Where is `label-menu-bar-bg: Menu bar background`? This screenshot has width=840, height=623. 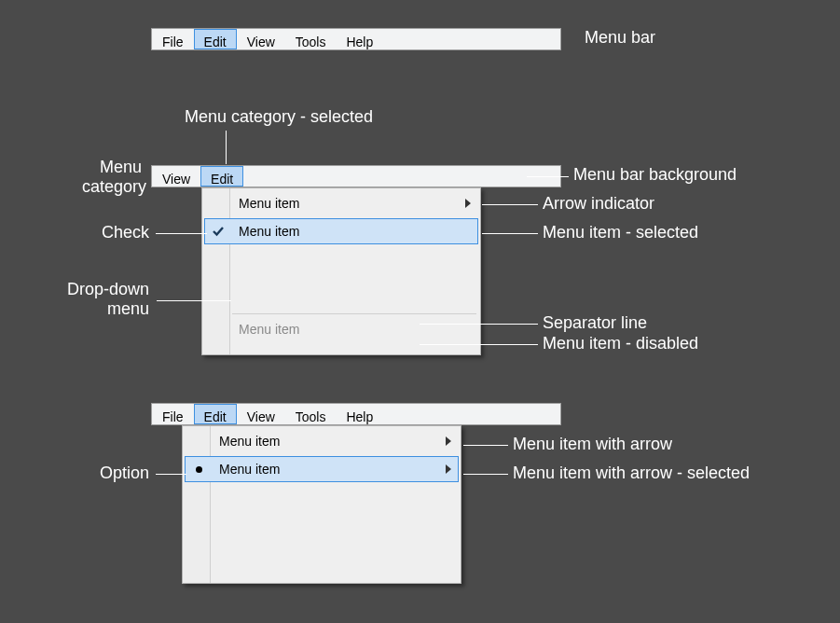 label-menu-bar-bg: Menu bar background is located at coordinates (654, 175).